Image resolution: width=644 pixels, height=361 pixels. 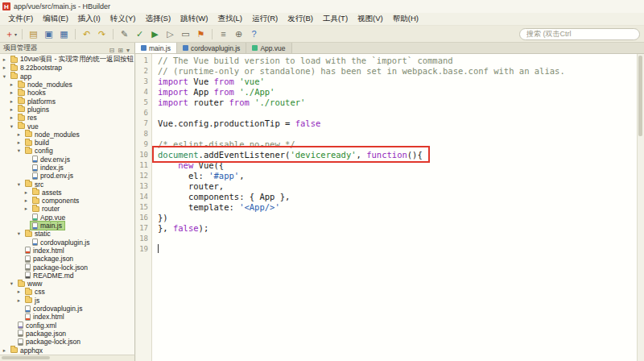 I want to click on tree-item: ▸components, so click(x=68, y=201).